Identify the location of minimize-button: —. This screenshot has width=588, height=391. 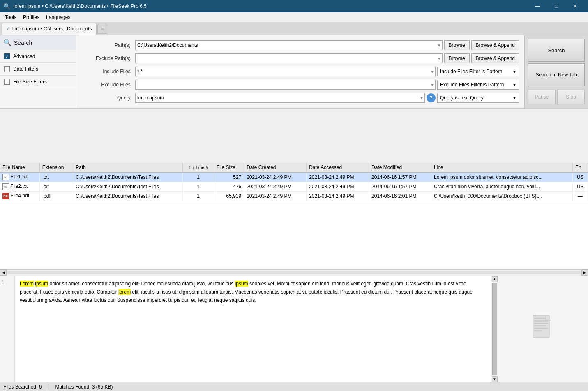
(537, 6).